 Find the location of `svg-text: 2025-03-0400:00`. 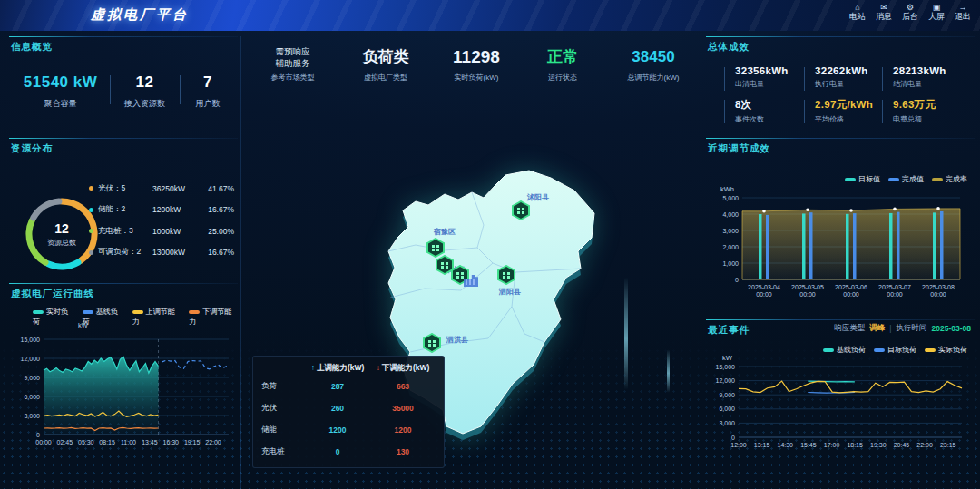

svg-text: 2025-03-0400:00 is located at coordinates (764, 290).